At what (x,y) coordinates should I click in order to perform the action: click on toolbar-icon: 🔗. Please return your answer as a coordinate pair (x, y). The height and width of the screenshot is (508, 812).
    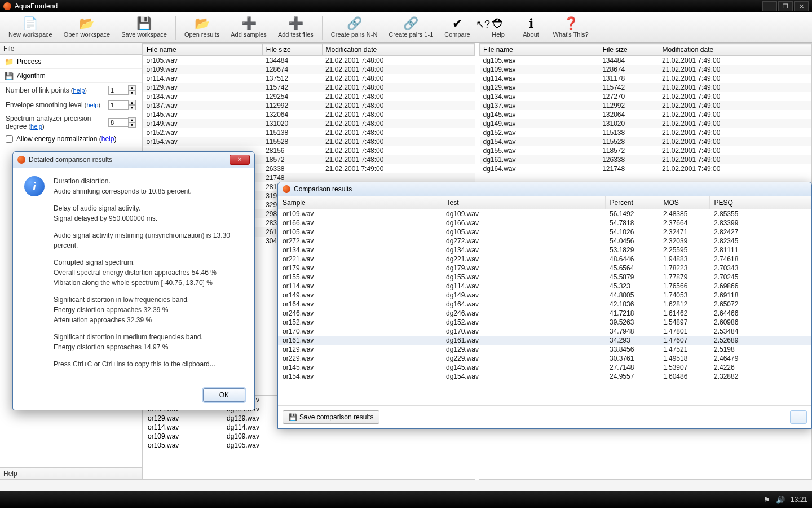
    Looking at the image, I should click on (411, 24).